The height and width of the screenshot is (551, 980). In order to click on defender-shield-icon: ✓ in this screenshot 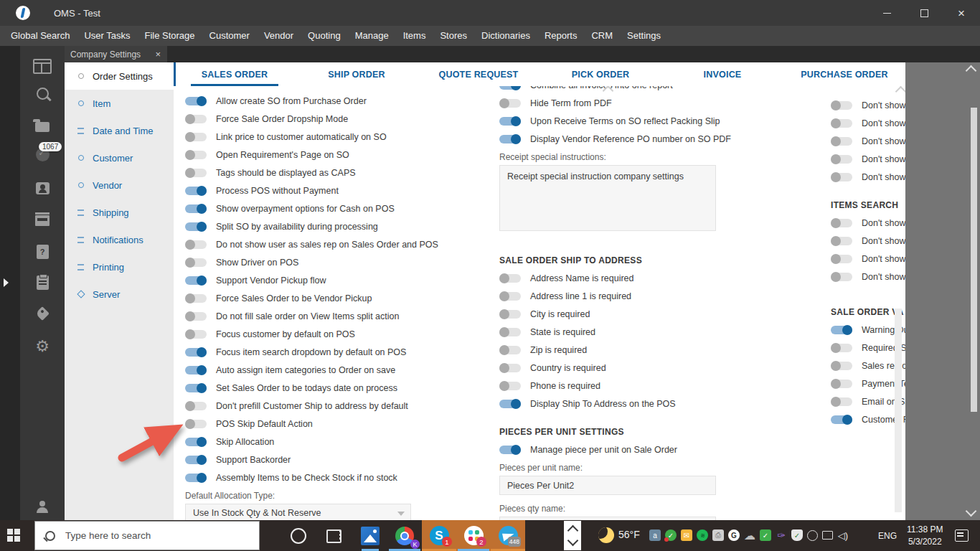, I will do `click(797, 535)`.